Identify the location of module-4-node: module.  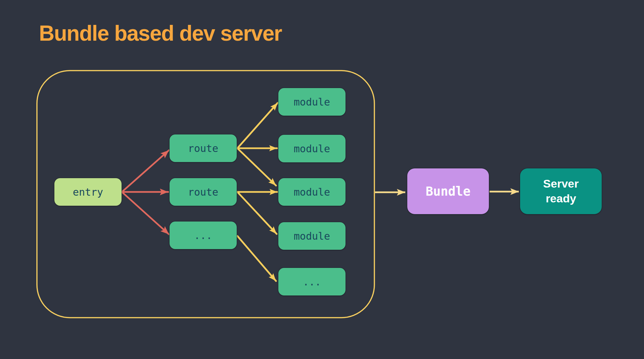
(312, 236).